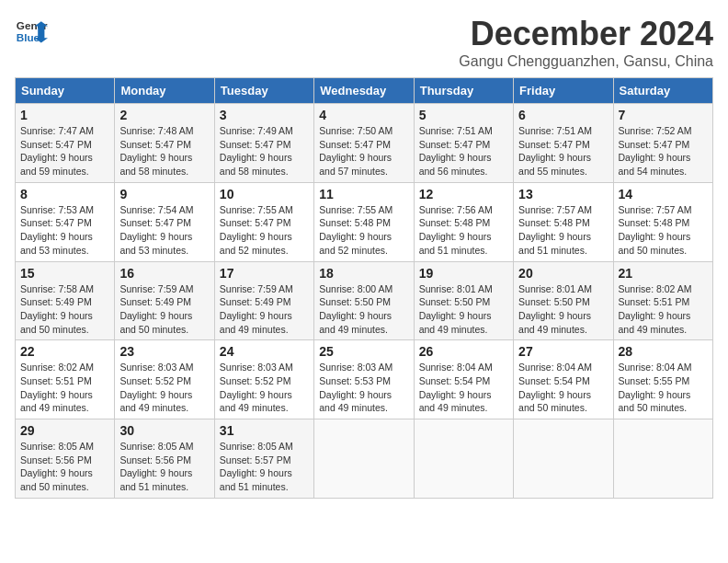  What do you see at coordinates (563, 351) in the screenshot?
I see `day-number: 27` at bounding box center [563, 351].